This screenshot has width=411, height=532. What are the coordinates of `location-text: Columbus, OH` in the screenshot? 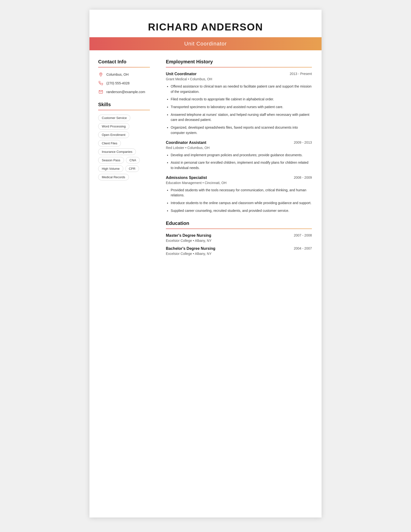 It's located at (117, 75).